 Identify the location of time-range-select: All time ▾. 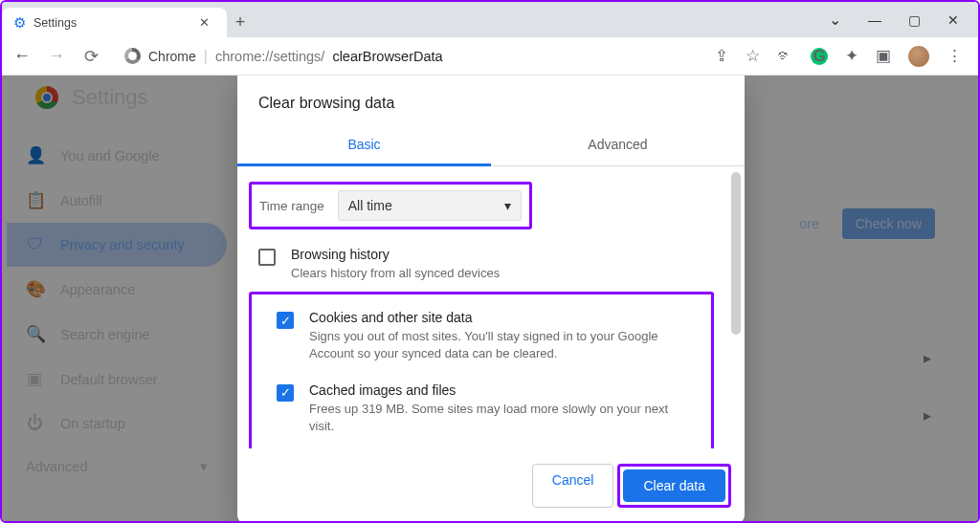
(430, 206).